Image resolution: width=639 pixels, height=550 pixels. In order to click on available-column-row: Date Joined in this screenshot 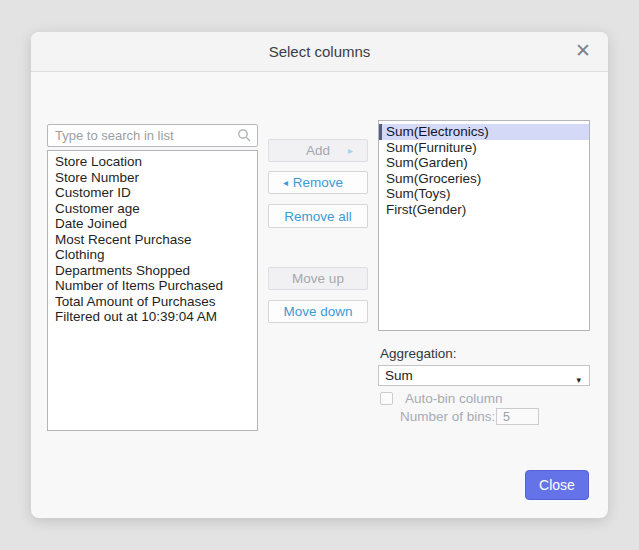, I will do `click(152, 224)`.